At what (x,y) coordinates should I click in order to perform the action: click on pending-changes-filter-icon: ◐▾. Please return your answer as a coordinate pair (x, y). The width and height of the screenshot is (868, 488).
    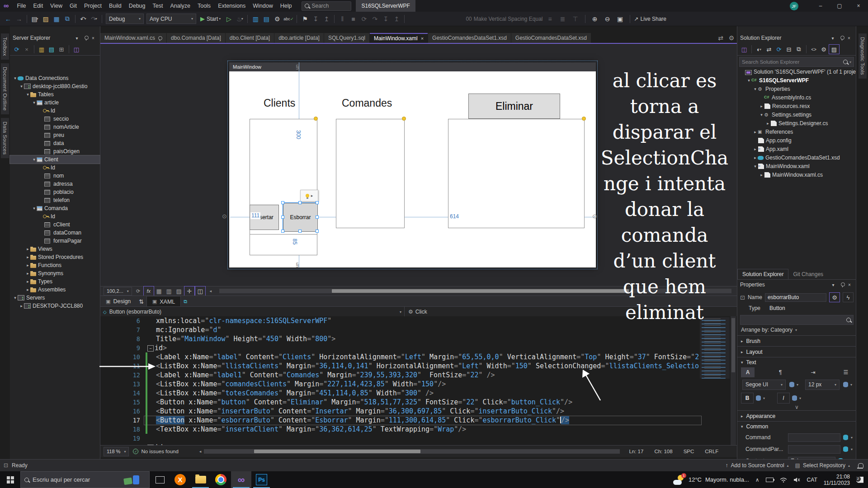
    Looking at the image, I should click on (759, 49).